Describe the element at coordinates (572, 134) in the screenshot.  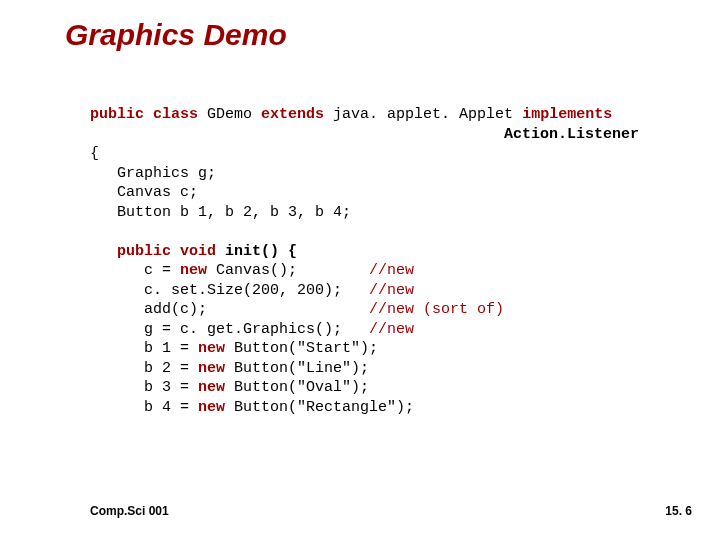
I see `action-listener: Action.Listener` at that location.